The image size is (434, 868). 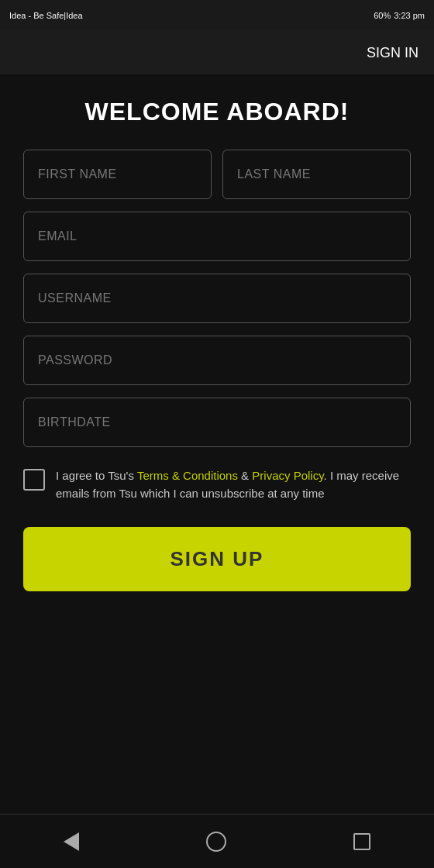 I want to click on home-button, so click(x=216, y=842).